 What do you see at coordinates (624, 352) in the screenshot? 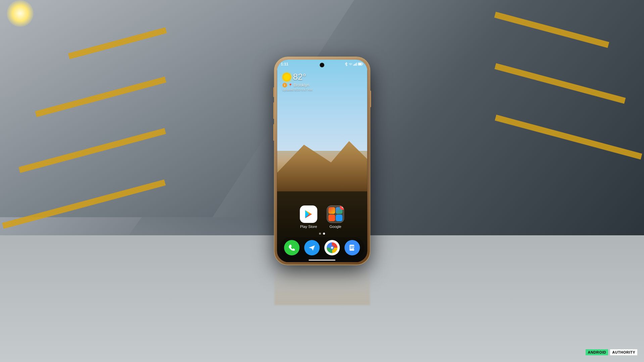
I see `authority-text: AUTHORITY` at bounding box center [624, 352].